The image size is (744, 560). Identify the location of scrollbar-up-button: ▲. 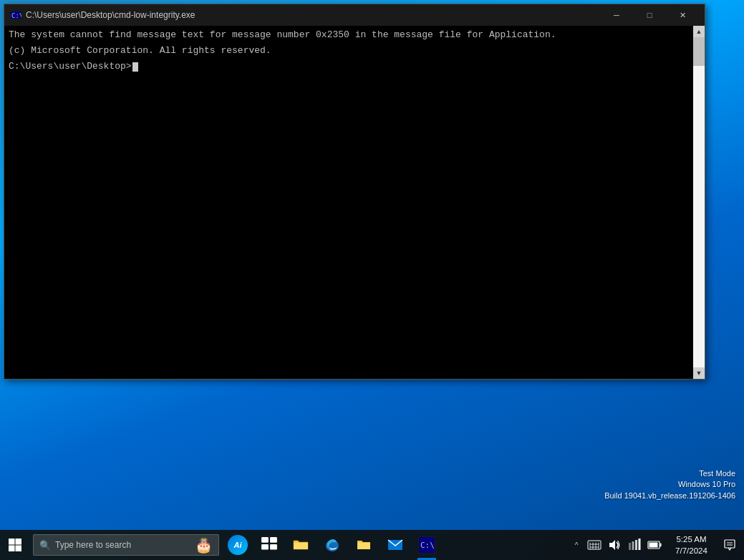
(699, 32).